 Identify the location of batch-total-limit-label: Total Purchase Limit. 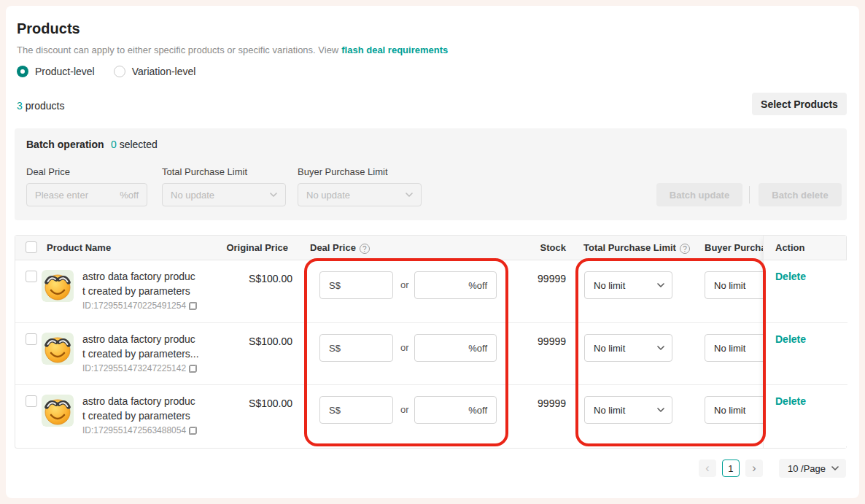
(204, 172).